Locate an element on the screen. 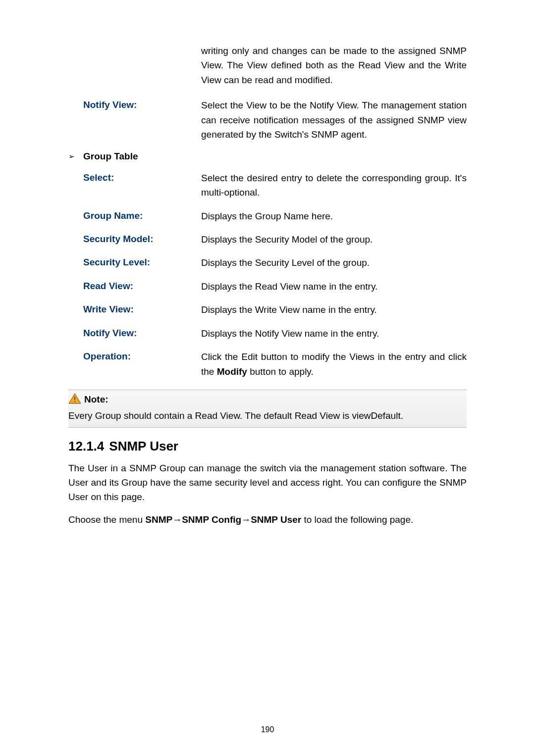 The width and height of the screenshot is (535, 756). definition-row: Group Name: Displays the Group Name here… is located at coordinates (268, 216).